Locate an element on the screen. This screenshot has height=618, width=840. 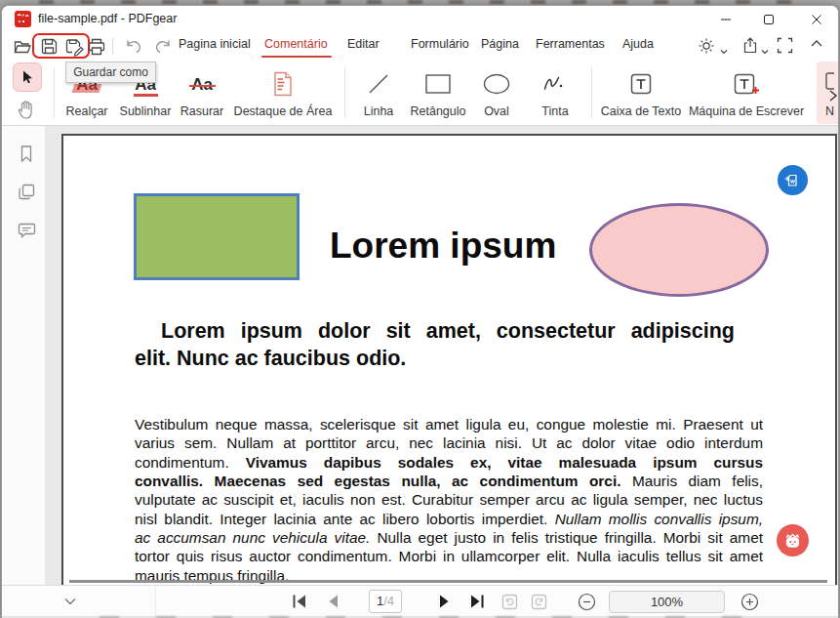
open-file-icon is located at coordinates (22, 47).